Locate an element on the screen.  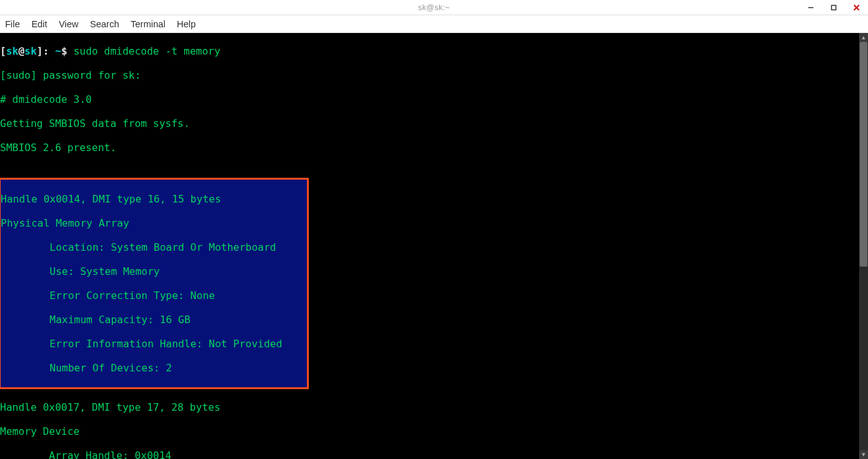
output-line: Getting SMBIOS data from sysfs. is located at coordinates (430, 123).